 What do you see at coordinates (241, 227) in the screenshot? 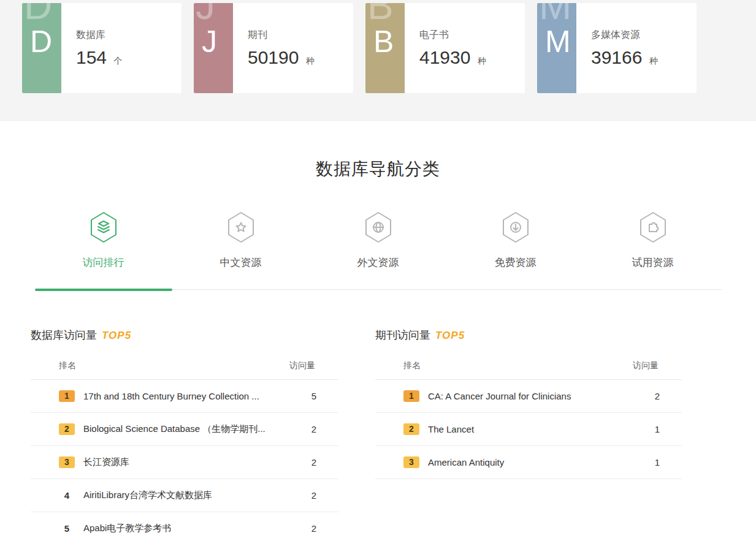
I see `star-hexagon-icon` at bounding box center [241, 227].